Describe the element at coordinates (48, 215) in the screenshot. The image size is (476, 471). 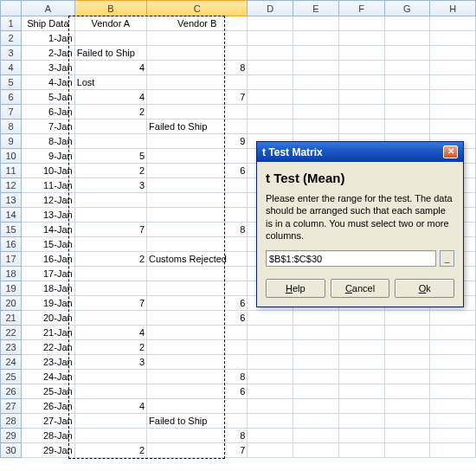
I see `cell: 13-Jan` at that location.